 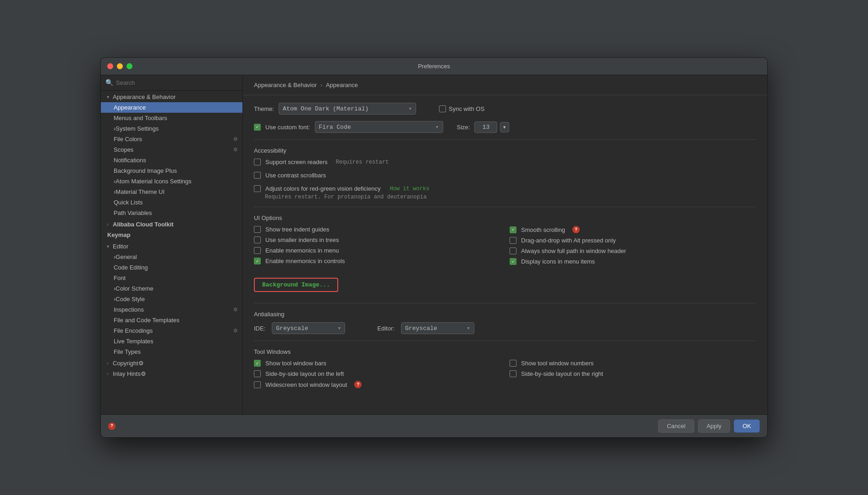 What do you see at coordinates (714, 426) in the screenshot?
I see `apply-button: Apply` at bounding box center [714, 426].